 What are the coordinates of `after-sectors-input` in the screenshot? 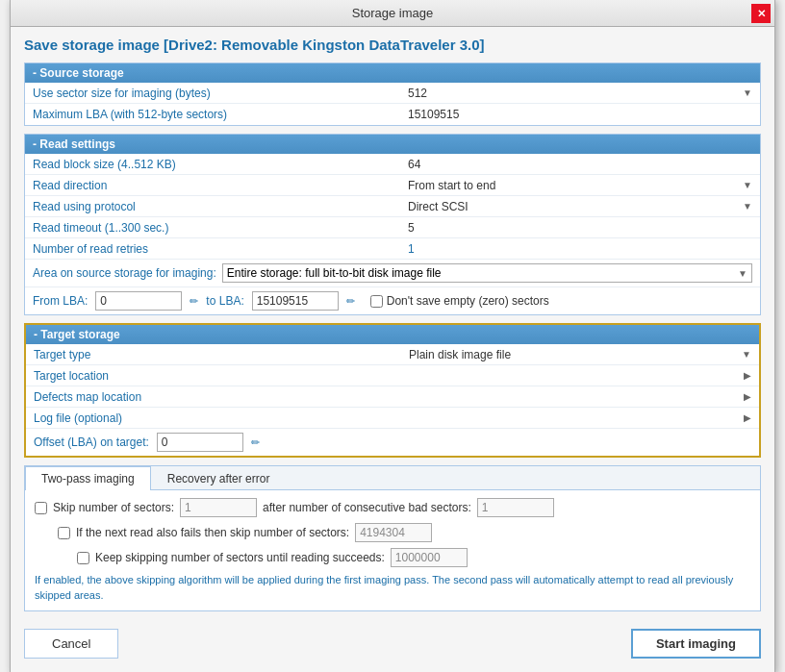 It's located at (516, 508).